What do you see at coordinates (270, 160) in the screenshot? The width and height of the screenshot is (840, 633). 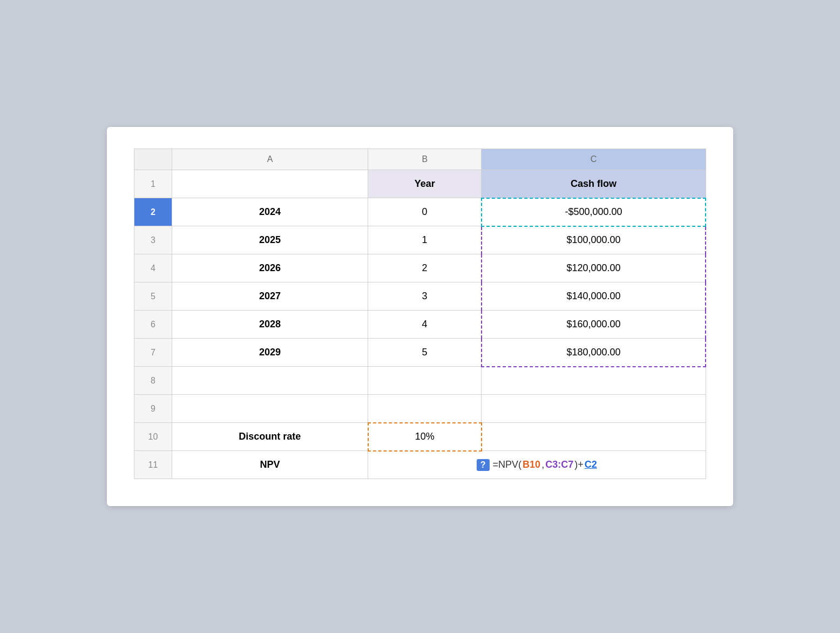 I see `col-header-a: A` at bounding box center [270, 160].